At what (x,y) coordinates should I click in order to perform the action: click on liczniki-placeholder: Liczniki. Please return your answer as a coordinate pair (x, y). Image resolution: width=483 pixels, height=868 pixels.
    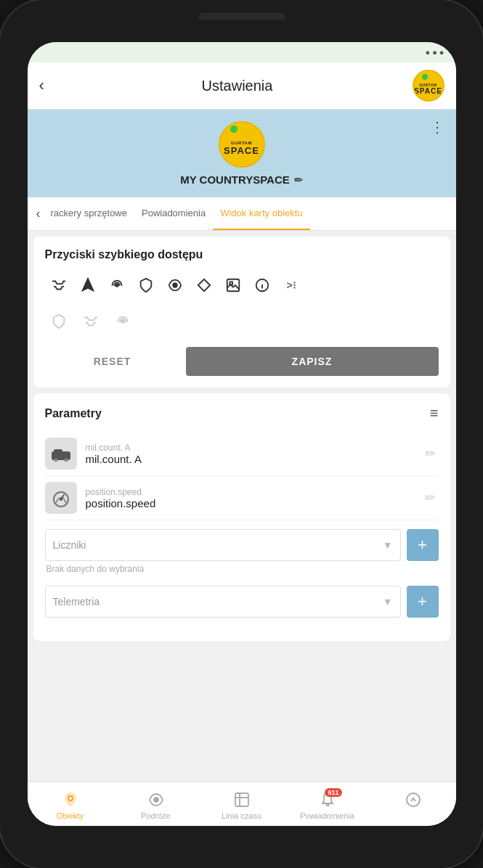
    Looking at the image, I should click on (70, 545).